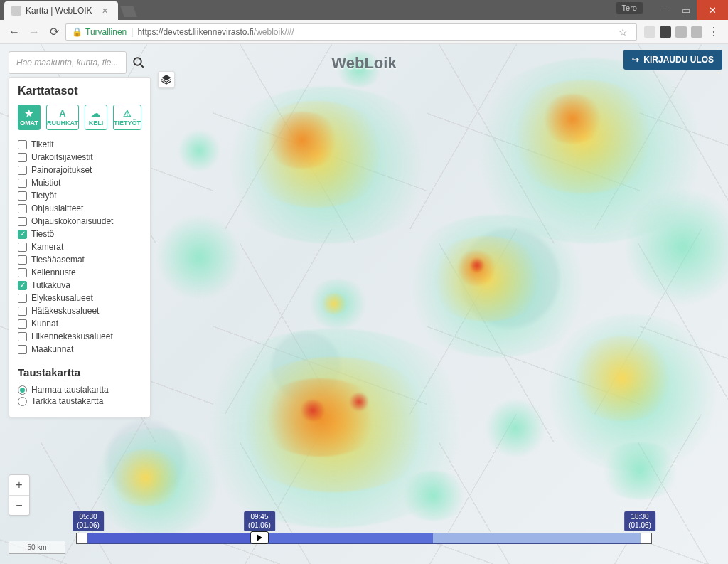 Image resolution: width=728 pixels, height=564 pixels. Describe the element at coordinates (68, 63) in the screenshot. I see `search-input` at that location.